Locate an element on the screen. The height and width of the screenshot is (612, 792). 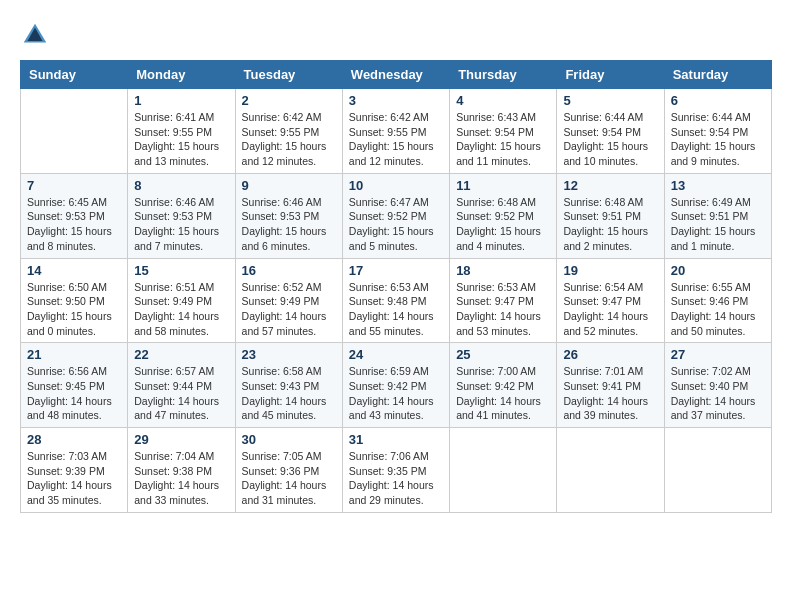
calendar-day-cell: 1Sunrise: 6:41 AM Sunset: 9:55 PM Daylig… is located at coordinates (182, 132).